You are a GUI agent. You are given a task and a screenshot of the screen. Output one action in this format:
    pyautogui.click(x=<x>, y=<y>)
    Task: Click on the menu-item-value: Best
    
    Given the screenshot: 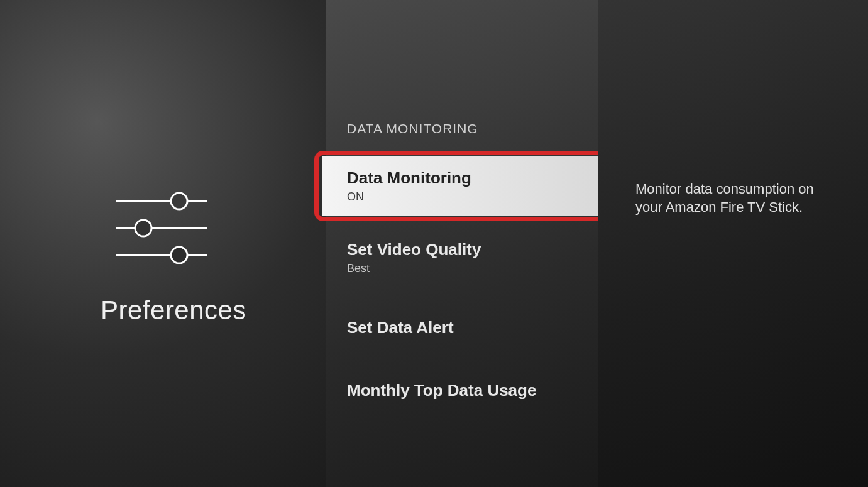 What is the action you would take?
    pyautogui.click(x=461, y=269)
    